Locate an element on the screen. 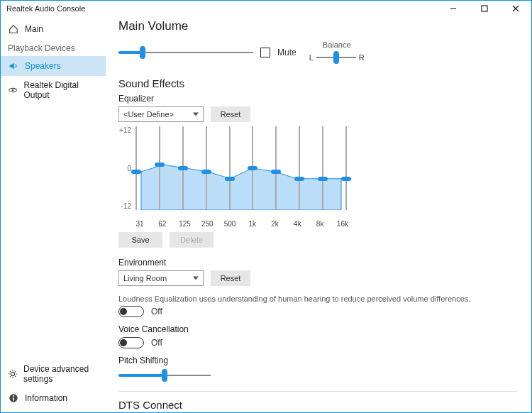 The width and height of the screenshot is (532, 413). close-button is located at coordinates (516, 9).